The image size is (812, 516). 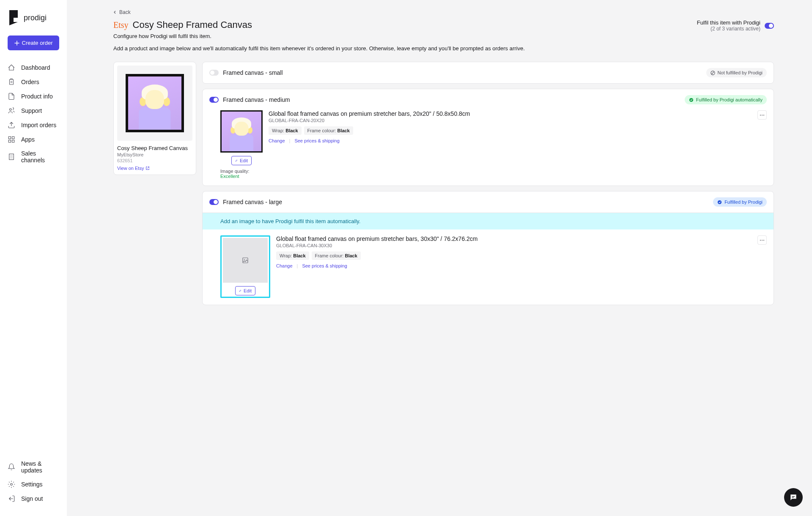 What do you see at coordinates (155, 148) in the screenshot?
I see `product-name: Cosy Sheep Framed Canvas` at bounding box center [155, 148].